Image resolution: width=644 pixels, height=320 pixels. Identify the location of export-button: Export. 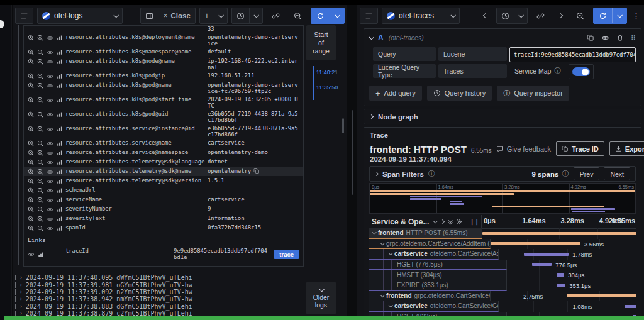
(626, 148).